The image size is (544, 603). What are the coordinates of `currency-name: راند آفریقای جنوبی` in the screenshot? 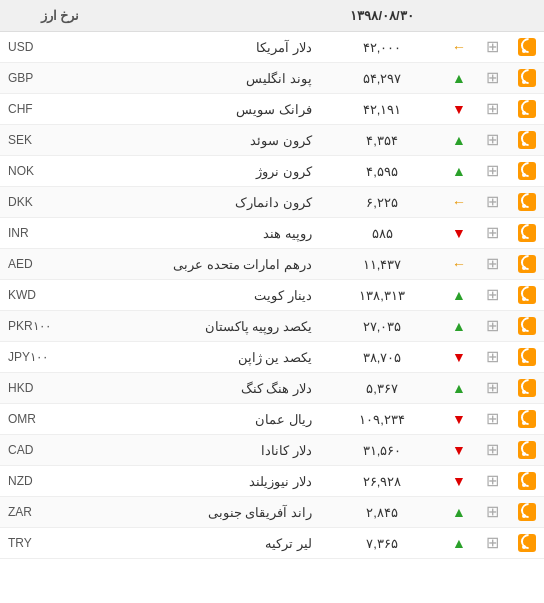 It's located at (204, 512).